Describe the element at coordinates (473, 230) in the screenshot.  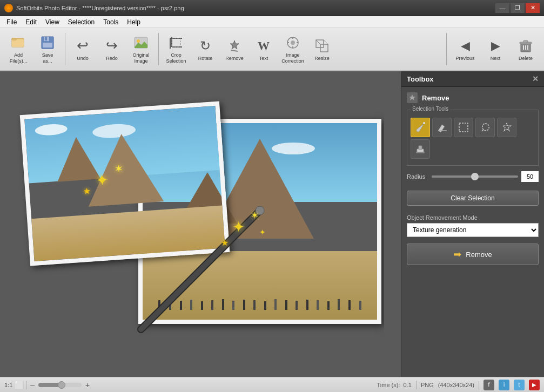
I see `object-removal-mode-select: Texture generation Smart fill Inpainting` at that location.